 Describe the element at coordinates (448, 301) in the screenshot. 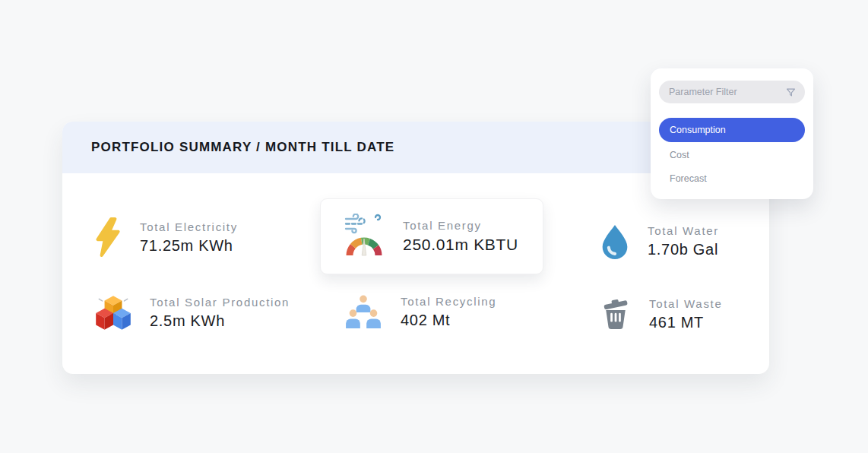

I see `metric-label: Total Recycling` at that location.